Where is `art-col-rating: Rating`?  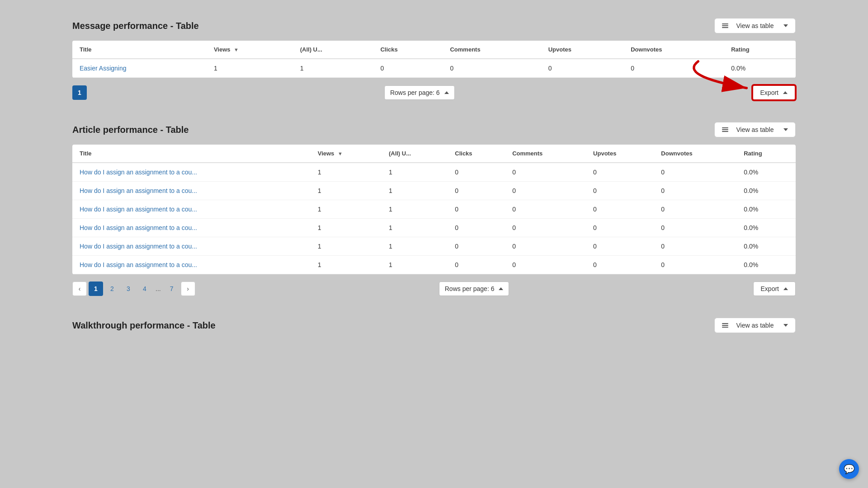 art-col-rating: Rating is located at coordinates (766, 154).